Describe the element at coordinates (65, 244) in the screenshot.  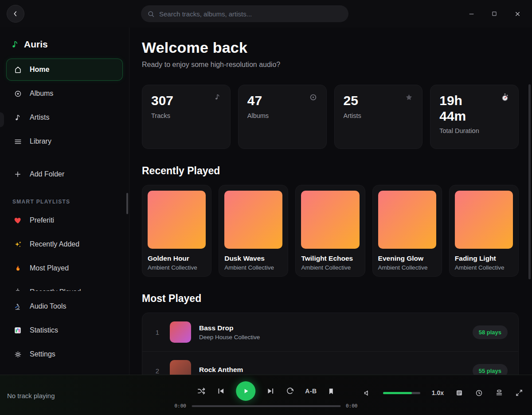
I see `playlist-item-recently-added: Recently Added` at that location.